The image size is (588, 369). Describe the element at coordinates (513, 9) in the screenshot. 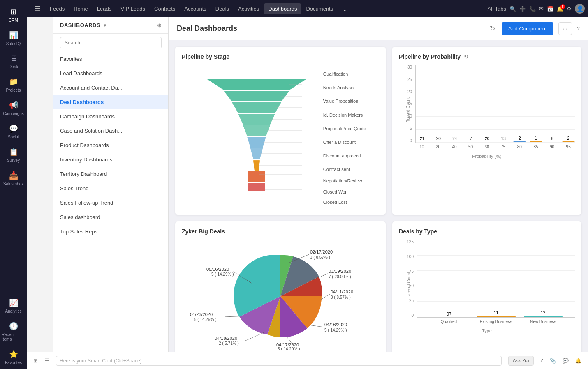

I see `search-icon: 🔍` at that location.